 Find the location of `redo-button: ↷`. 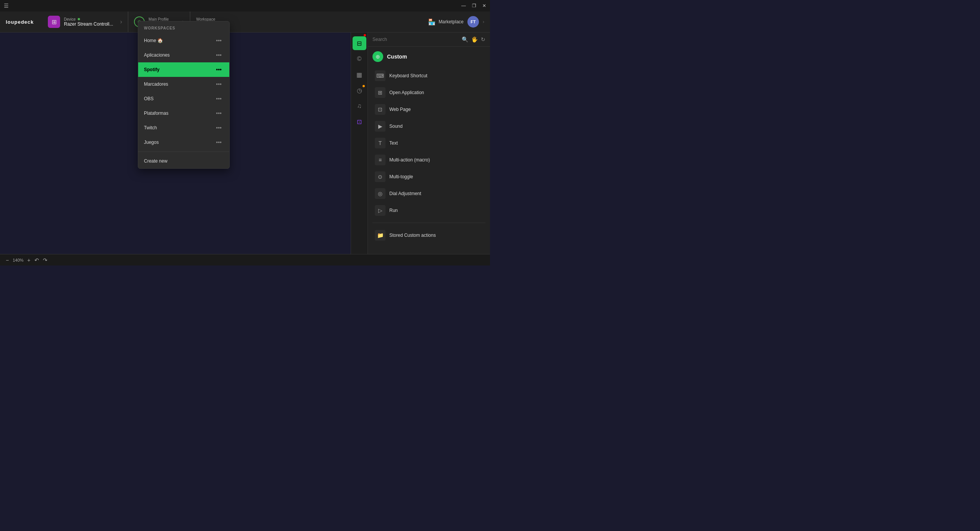

redo-button: ↷ is located at coordinates (45, 260).